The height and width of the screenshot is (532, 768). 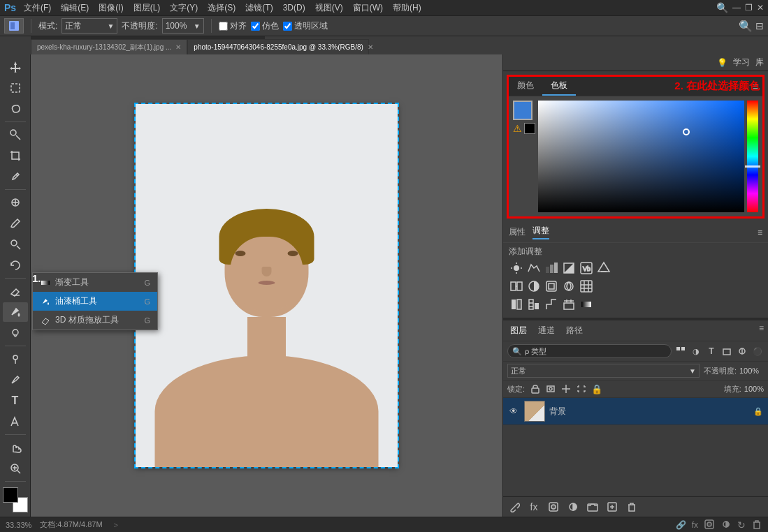 I want to click on pen-tool-btn, so click(x=15, y=380).